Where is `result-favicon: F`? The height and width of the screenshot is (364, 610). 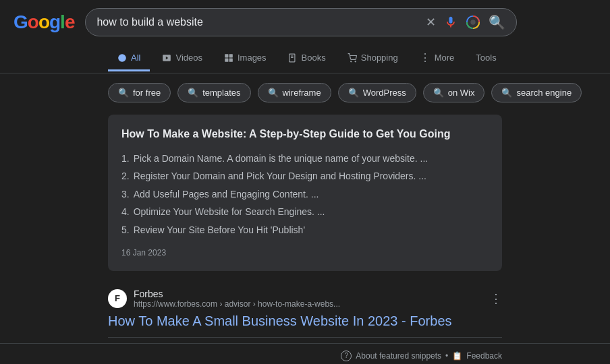
result-favicon: F is located at coordinates (117, 299).